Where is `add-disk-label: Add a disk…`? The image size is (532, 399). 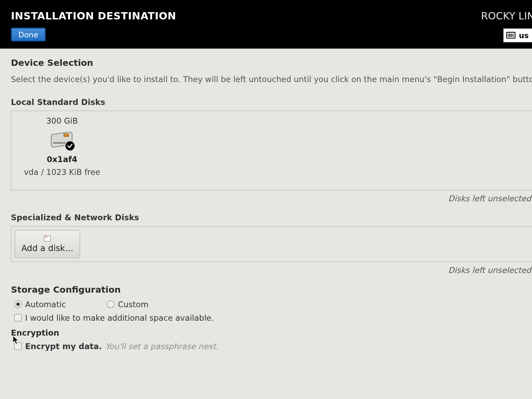 add-disk-label: Add a disk… is located at coordinates (47, 248).